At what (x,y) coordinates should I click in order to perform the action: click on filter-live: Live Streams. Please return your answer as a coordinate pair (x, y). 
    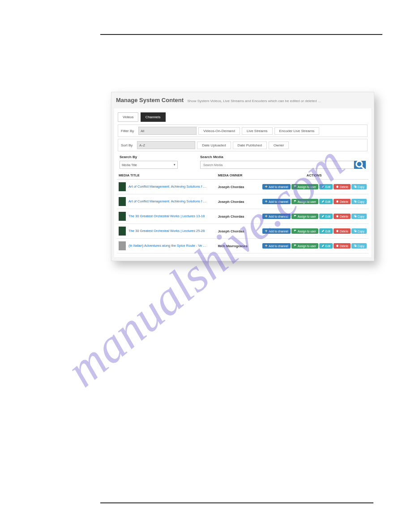
    Looking at the image, I should click on (257, 131).